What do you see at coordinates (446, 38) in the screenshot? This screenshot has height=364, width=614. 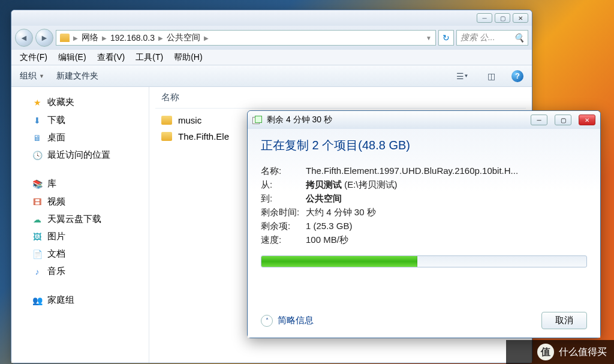 I see `refresh-button: ↻` at bounding box center [446, 38].